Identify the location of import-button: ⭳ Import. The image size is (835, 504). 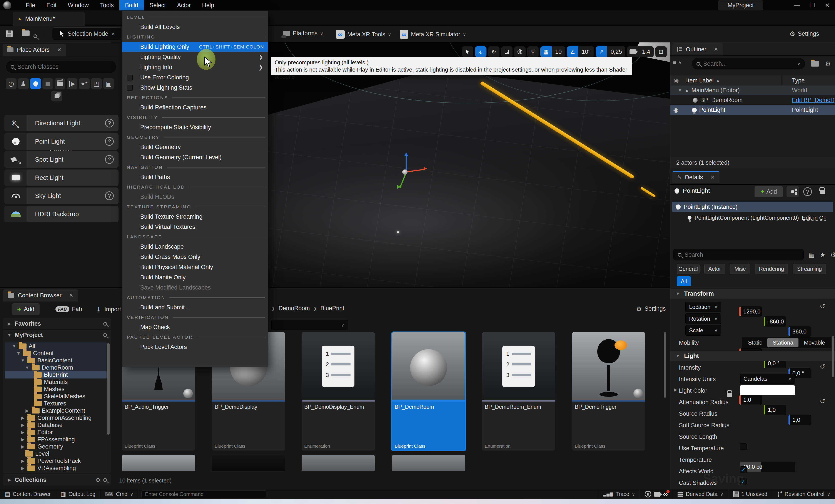
(108, 309).